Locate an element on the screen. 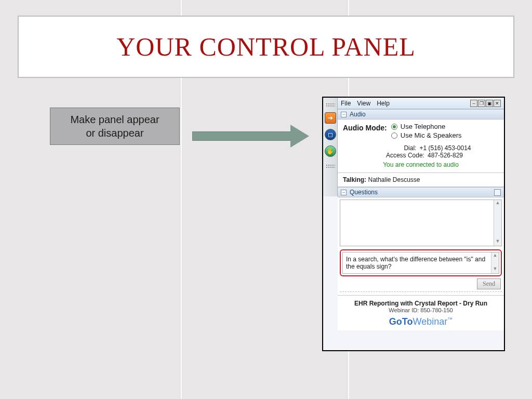  audio-section-header: – Audio is located at coordinates (421, 114).